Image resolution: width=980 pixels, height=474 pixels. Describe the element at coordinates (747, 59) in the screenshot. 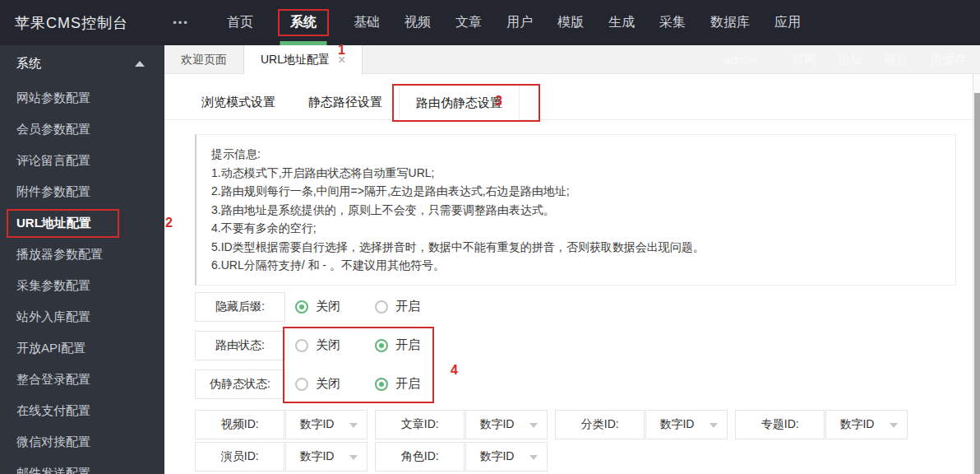

I see `user-menu: admin` at that location.